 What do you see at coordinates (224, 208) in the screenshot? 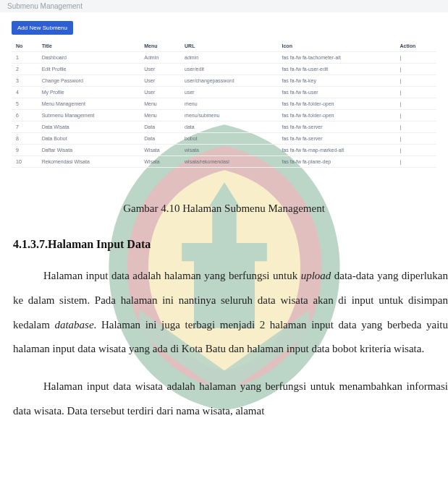
I see `figure-caption: Gambar 4.10 Halaman Submenu Management` at bounding box center [224, 208].